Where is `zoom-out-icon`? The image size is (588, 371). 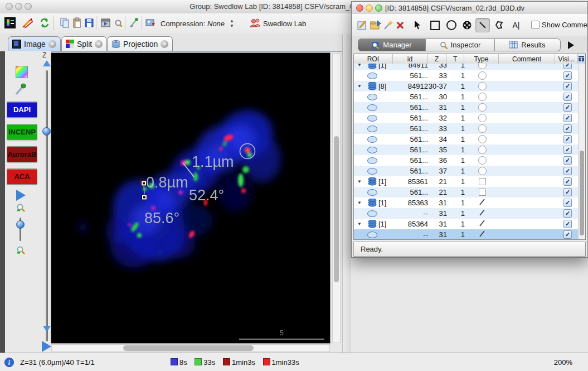
zoom-out-icon is located at coordinates (21, 250).